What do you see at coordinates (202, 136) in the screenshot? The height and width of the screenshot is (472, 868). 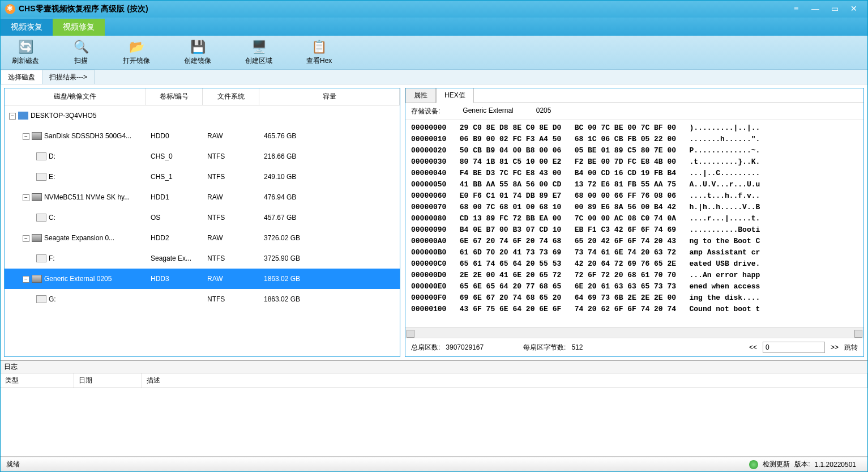 I see `disk-row: −SanDisk SDSSDH3 500G4...HDD0RAW465.76 G…` at bounding box center [202, 136].